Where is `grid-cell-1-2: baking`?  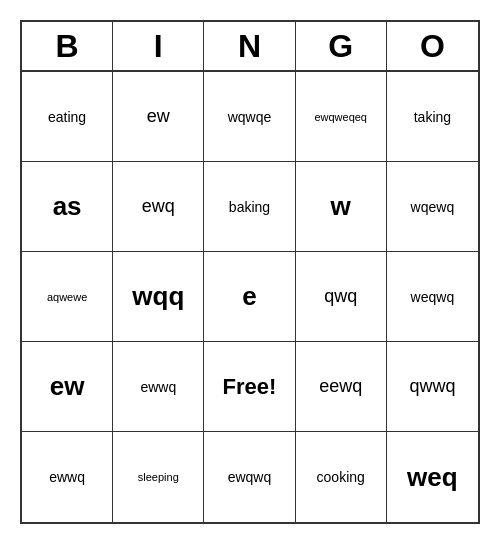 grid-cell-1-2: baking is located at coordinates (250, 207).